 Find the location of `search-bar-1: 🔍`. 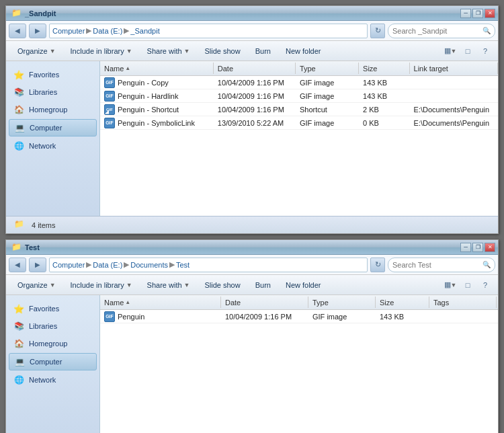

search-bar-1: 🔍 is located at coordinates (442, 31).